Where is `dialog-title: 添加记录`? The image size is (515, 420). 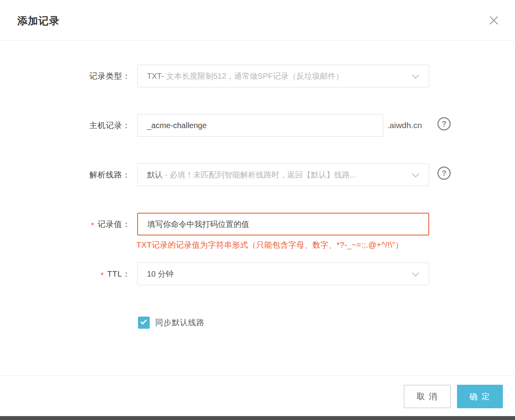
dialog-title: 添加记录 is located at coordinates (38, 21).